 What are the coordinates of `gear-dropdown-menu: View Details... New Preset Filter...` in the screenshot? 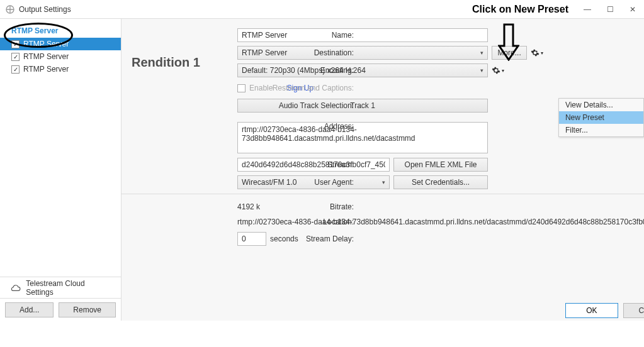 It's located at (601, 118).